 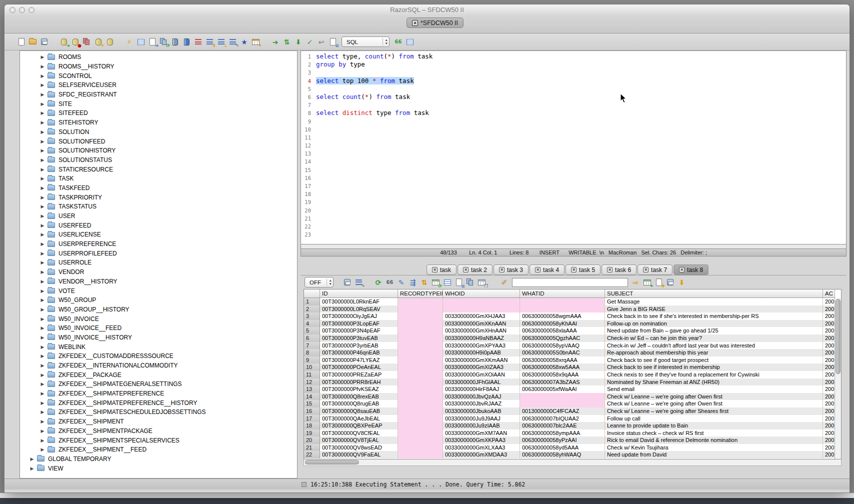 I want to click on execute-sql-icon: ⚡, so click(x=129, y=42).